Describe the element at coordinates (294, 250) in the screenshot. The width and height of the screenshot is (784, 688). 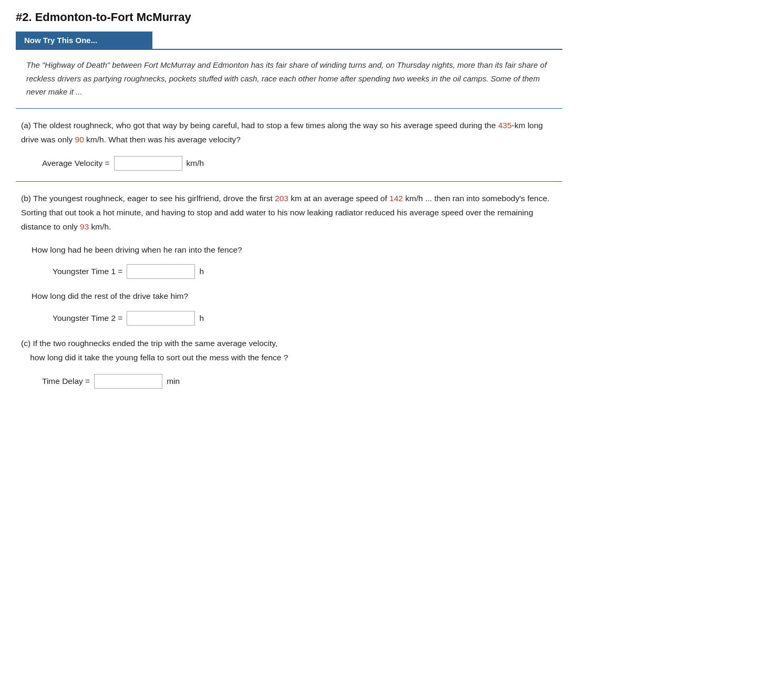
I see `question-b-sub1-text: How long had he been driving when he ran…` at that location.